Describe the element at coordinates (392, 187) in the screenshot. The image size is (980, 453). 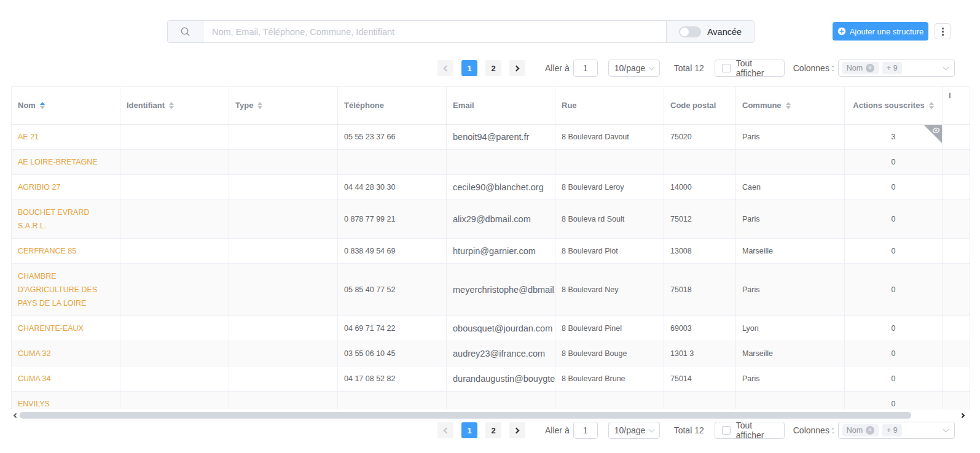
I see `cell-telephone: 04 44 28 30 30` at that location.